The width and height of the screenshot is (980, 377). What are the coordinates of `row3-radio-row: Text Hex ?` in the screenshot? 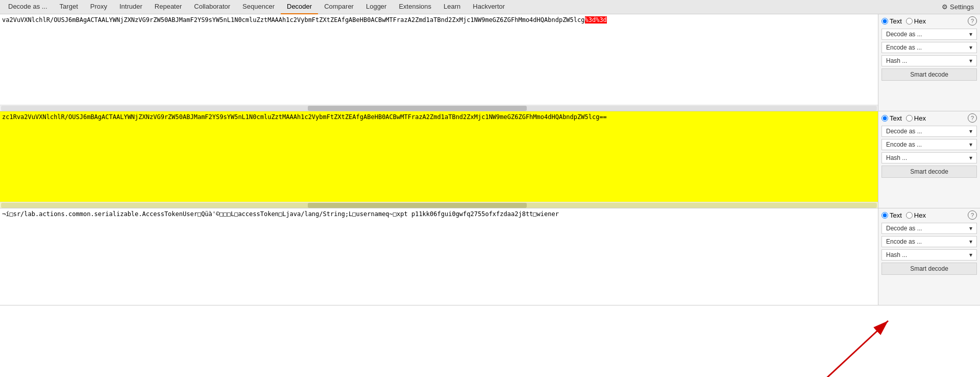 It's located at (929, 215).